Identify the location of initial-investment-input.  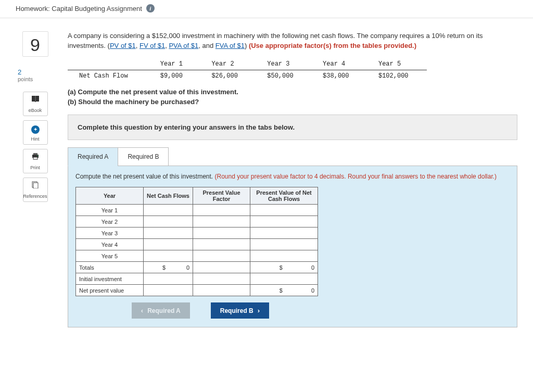
(284, 279).